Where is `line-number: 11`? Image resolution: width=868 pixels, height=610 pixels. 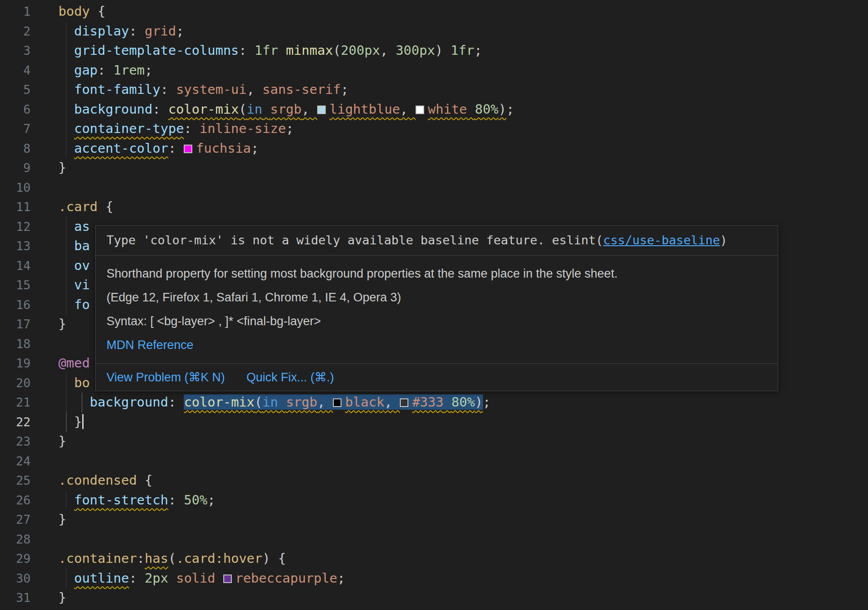
line-number: 11 is located at coordinates (15, 207).